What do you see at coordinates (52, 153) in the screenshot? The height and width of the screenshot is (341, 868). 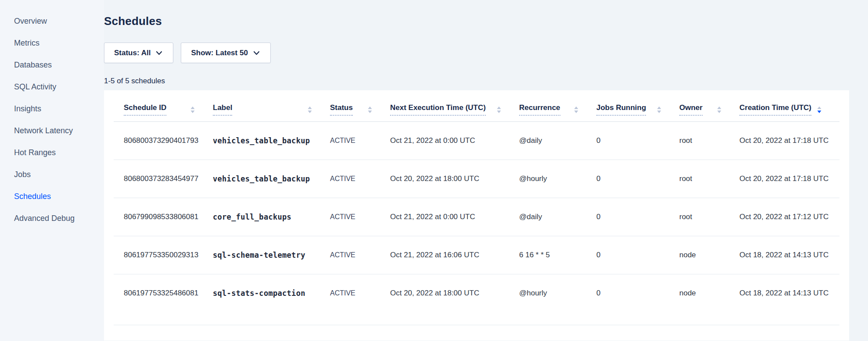 I see `sidebar-item-hot-ranges: Hot Ranges` at bounding box center [52, 153].